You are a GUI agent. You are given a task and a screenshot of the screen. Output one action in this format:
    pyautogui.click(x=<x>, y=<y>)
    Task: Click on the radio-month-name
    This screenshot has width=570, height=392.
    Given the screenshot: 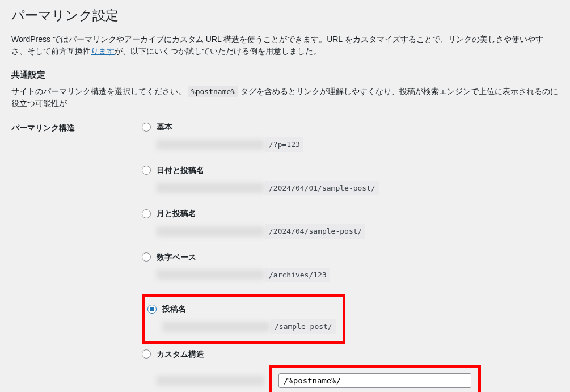 What is the action you would take?
    pyautogui.click(x=146, y=214)
    